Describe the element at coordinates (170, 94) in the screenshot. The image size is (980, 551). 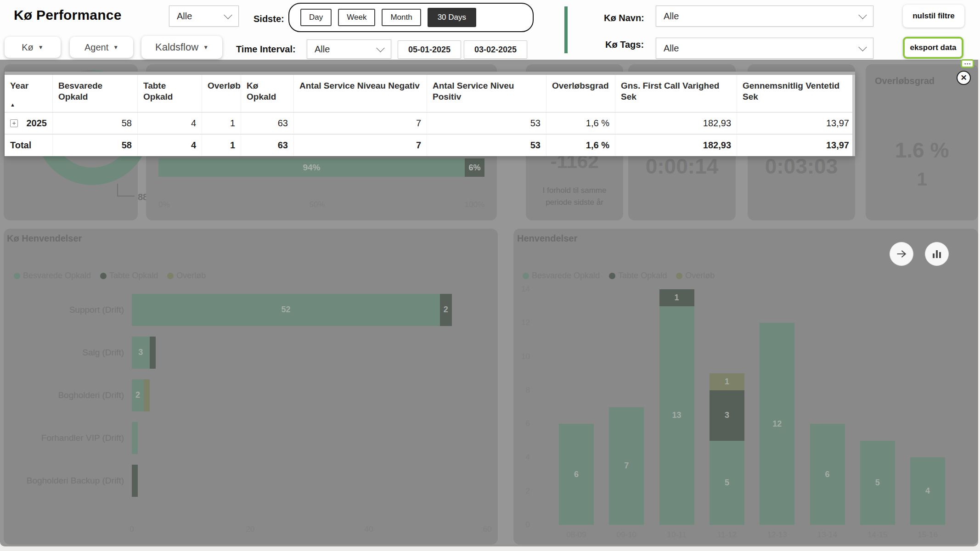
I see `table-header-cell: Tabte Opkald` at that location.